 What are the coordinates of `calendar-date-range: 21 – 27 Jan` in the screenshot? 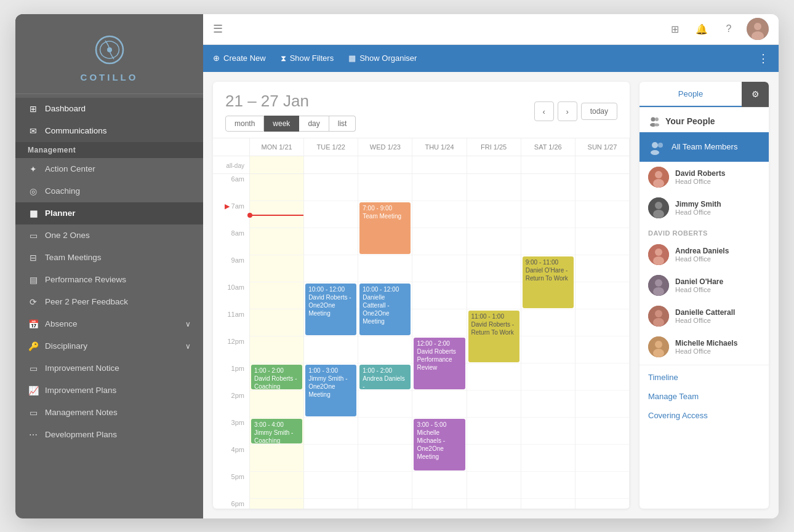 It's located at (291, 101).